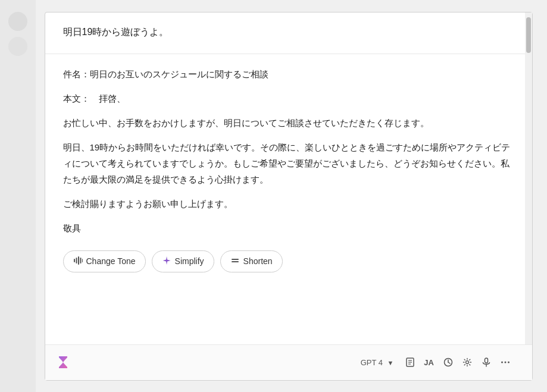 This screenshot has height=392, width=547. I want to click on response-closing-text: 敬具, so click(72, 228).